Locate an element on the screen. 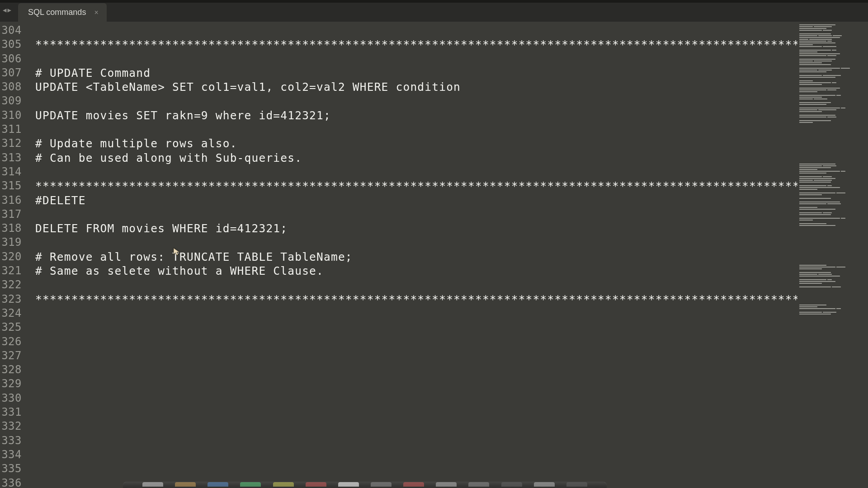 The image size is (868, 488). line-number: 320 is located at coordinates (11, 257).